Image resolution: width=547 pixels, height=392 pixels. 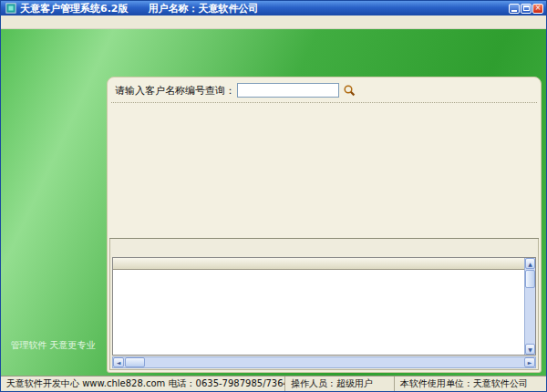 I want to click on search-row: 请输入客户名称编号查询：, so click(x=326, y=90).